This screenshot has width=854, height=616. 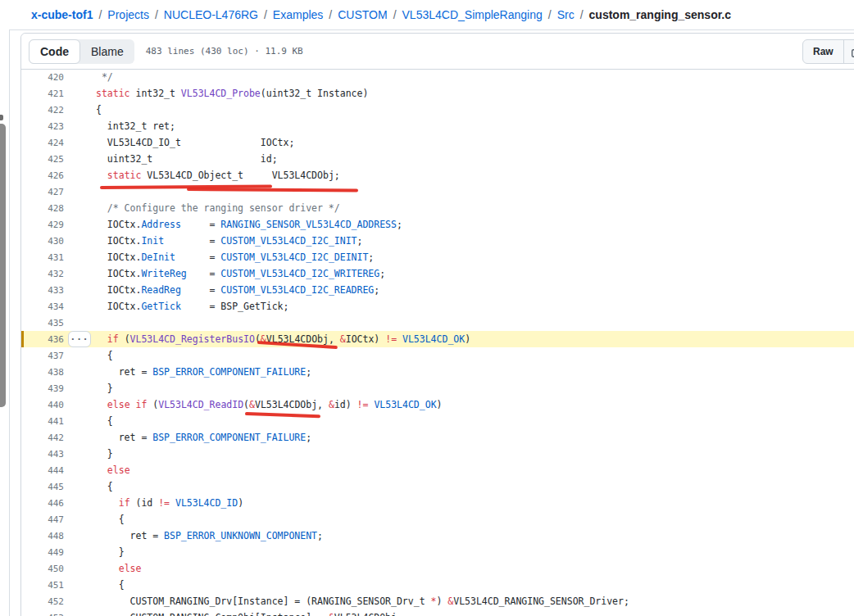 I want to click on code-text: static VL53L4CD_Object_t VL53L4CDObj;, so click(x=207, y=175).